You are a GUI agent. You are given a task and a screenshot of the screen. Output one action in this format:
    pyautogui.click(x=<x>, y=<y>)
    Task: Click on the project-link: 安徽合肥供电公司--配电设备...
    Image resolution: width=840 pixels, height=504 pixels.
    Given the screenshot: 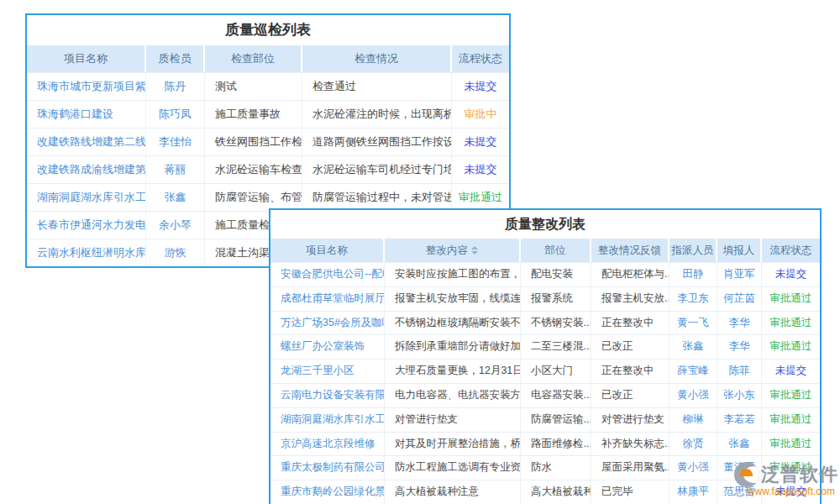 What is the action you would take?
    pyautogui.click(x=328, y=275)
    